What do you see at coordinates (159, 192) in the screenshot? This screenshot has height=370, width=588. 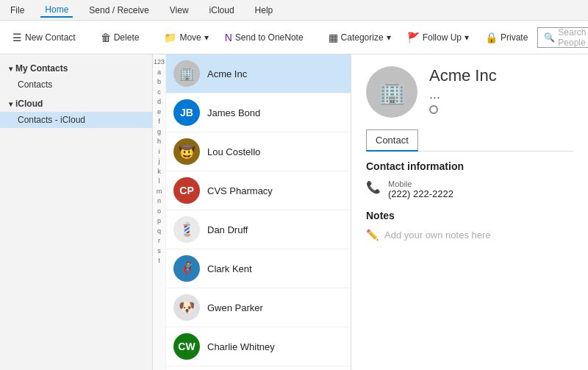 I see `alpha-m: m` at bounding box center [159, 192].